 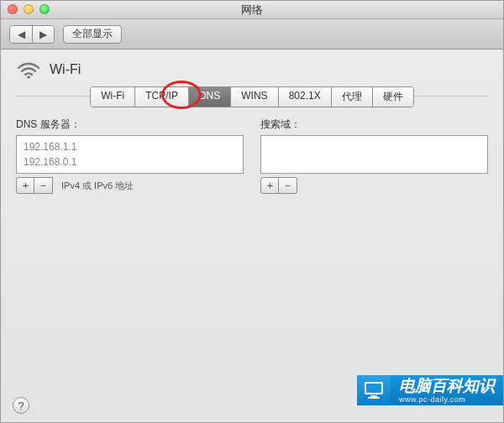 What do you see at coordinates (375, 124) in the screenshot?
I see `search-domains-label: 搜索域：` at bounding box center [375, 124].